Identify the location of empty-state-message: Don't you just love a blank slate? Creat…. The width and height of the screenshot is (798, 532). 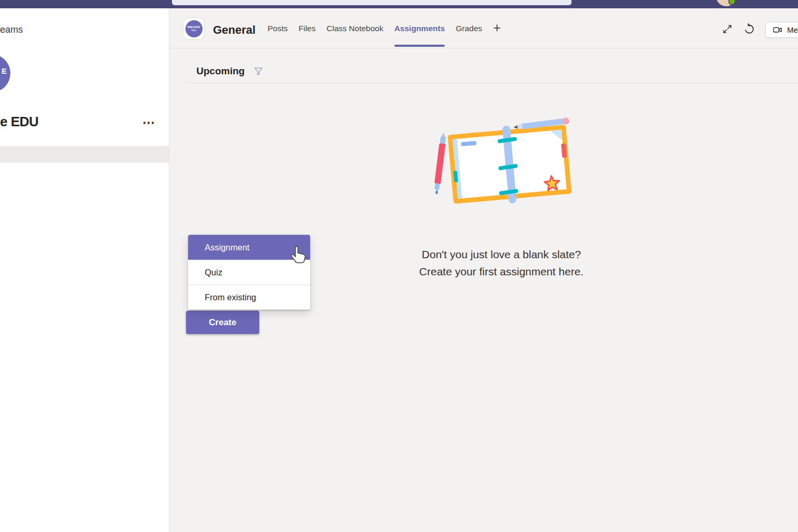
(501, 263).